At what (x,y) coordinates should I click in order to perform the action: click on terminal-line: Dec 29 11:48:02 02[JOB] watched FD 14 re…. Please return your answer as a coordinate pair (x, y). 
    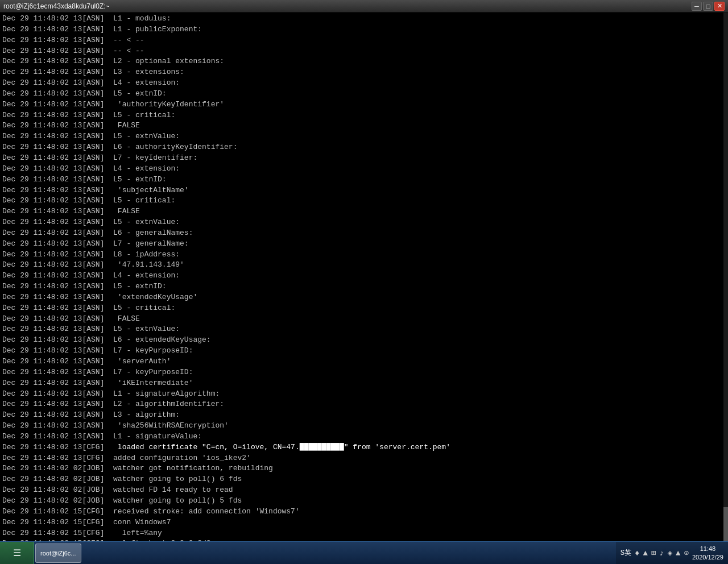
    Looking at the image, I should click on (364, 490).